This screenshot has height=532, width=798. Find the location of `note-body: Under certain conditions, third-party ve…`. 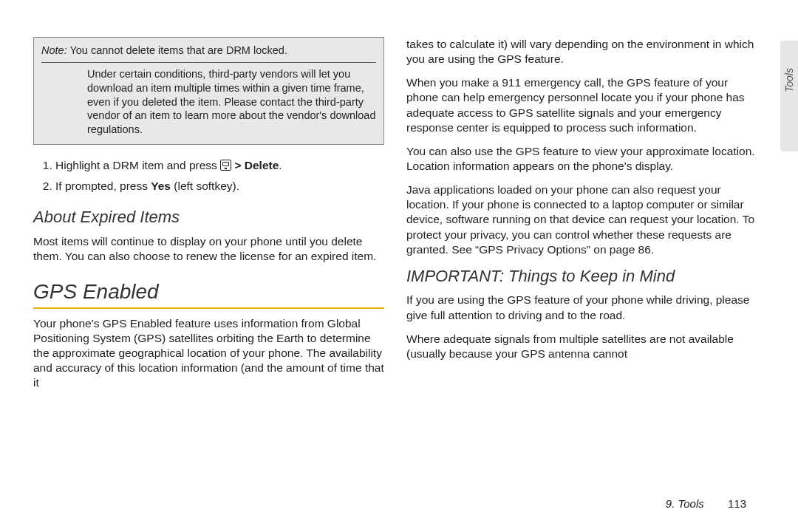

note-body: Under certain conditions, third-party ve… is located at coordinates (208, 102).